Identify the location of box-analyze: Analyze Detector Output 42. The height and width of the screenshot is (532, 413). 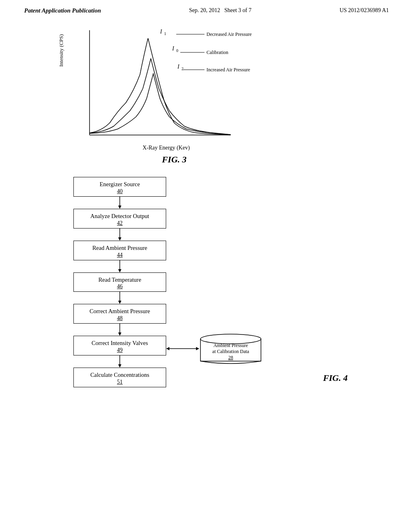
(120, 218).